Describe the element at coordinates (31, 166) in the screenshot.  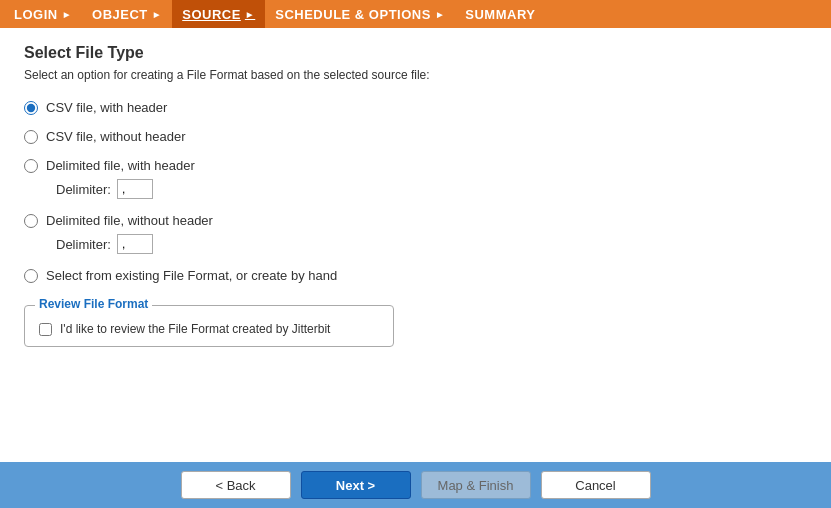
I see `radio-delim-header` at that location.